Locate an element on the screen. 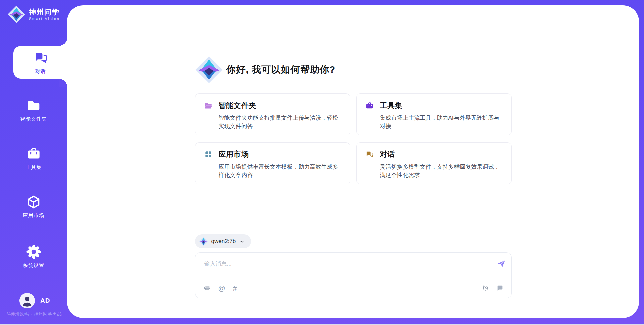 This screenshot has width=644, height=325. sidebar-item-settings: 系统设置 is located at coordinates (34, 256).